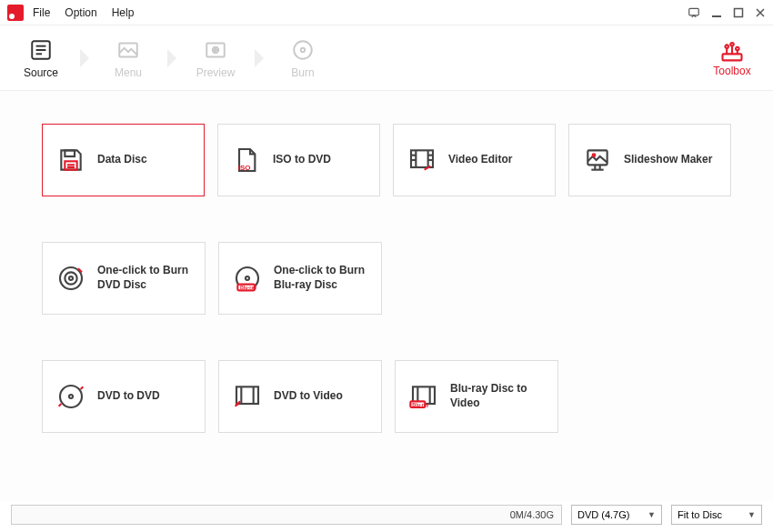 The height and width of the screenshot is (532, 773). What do you see at coordinates (246, 160) in the screenshot?
I see `iso-icon: ISO` at bounding box center [246, 160].